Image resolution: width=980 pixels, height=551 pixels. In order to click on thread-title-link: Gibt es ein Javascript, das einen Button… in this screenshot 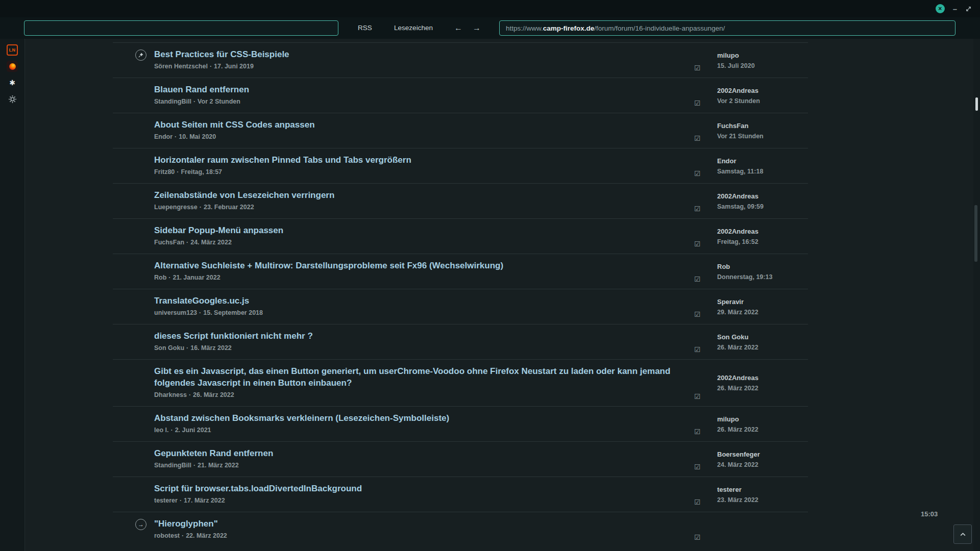, I will do `click(415, 377)`.